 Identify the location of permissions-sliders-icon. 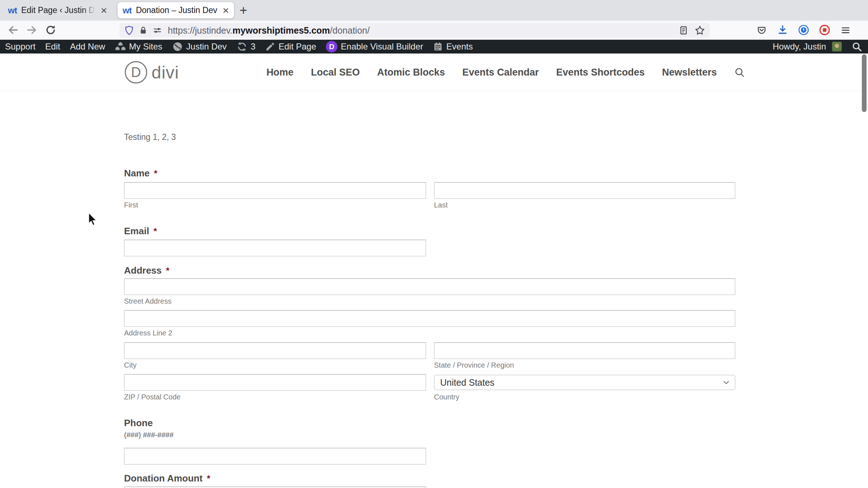
(157, 30).